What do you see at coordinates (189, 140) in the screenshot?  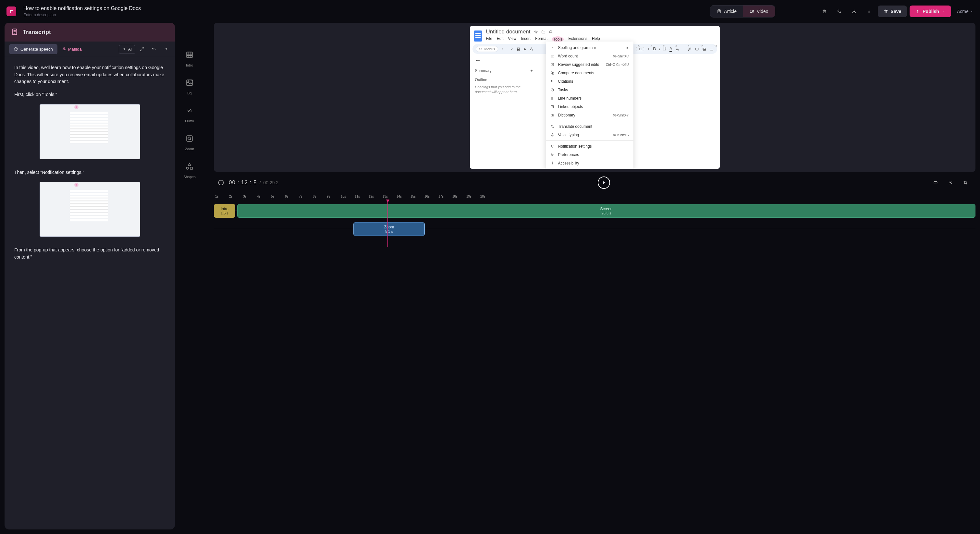 I see `zoom-icon` at bounding box center [189, 140].